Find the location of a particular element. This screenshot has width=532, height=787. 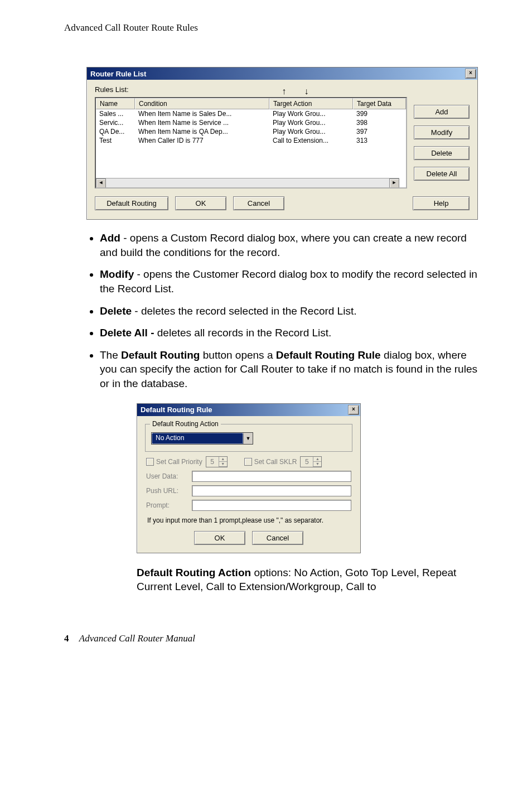

rules-listview: Name Condition Target Action Target Data… is located at coordinates (251, 143).